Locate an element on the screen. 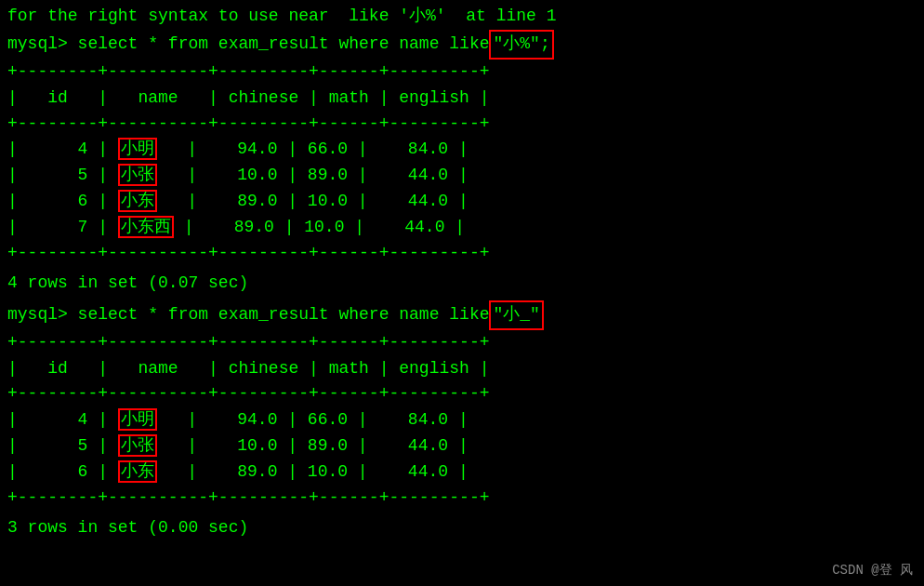 The height and width of the screenshot is (586, 924). name2-highlight-2: 小张 is located at coordinates (138, 446).